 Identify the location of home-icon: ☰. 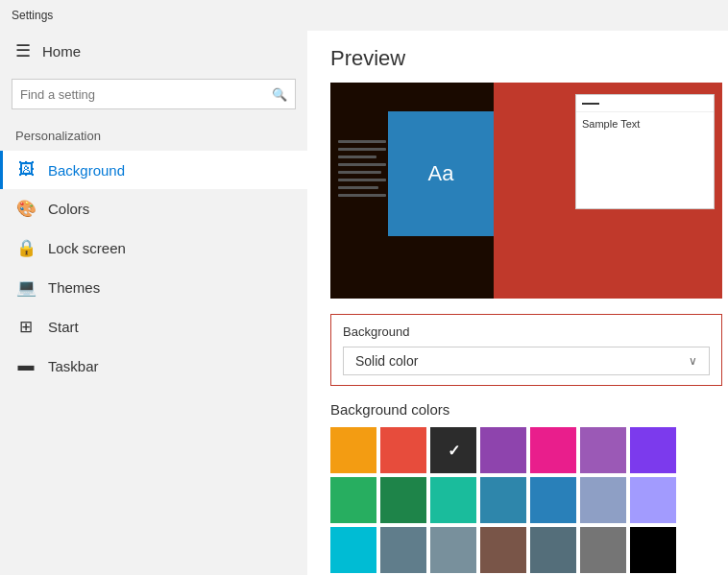
(23, 51).